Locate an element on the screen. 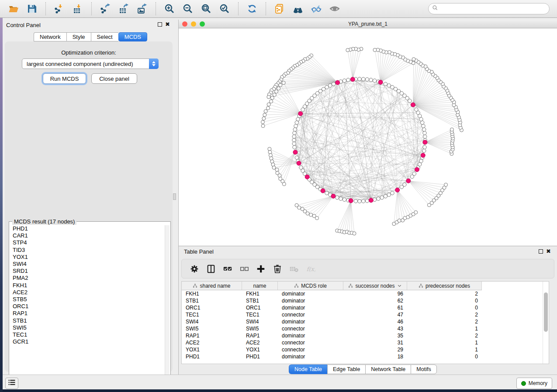 This screenshot has height=392, width=557. search-input is located at coordinates (493, 9).